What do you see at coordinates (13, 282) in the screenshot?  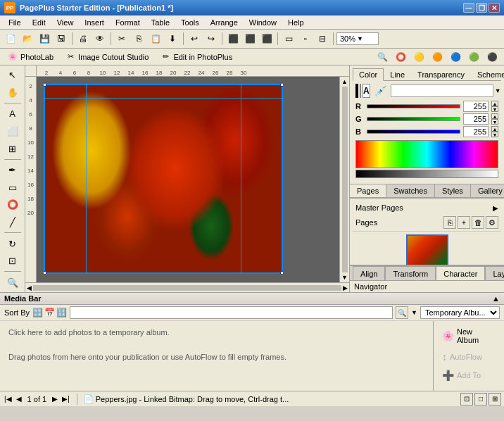 I see `zoom-tool: 🔍` at bounding box center [13, 282].